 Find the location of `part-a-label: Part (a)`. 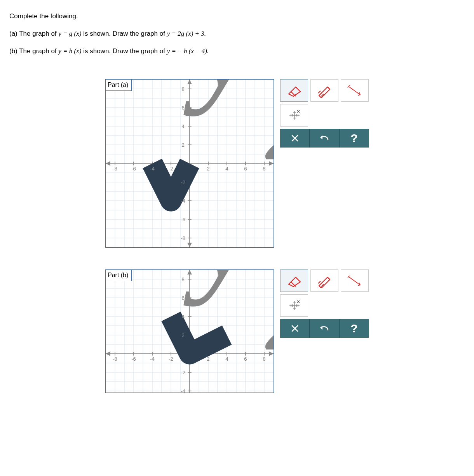

part-a-label: Part (a) is located at coordinates (119, 85).